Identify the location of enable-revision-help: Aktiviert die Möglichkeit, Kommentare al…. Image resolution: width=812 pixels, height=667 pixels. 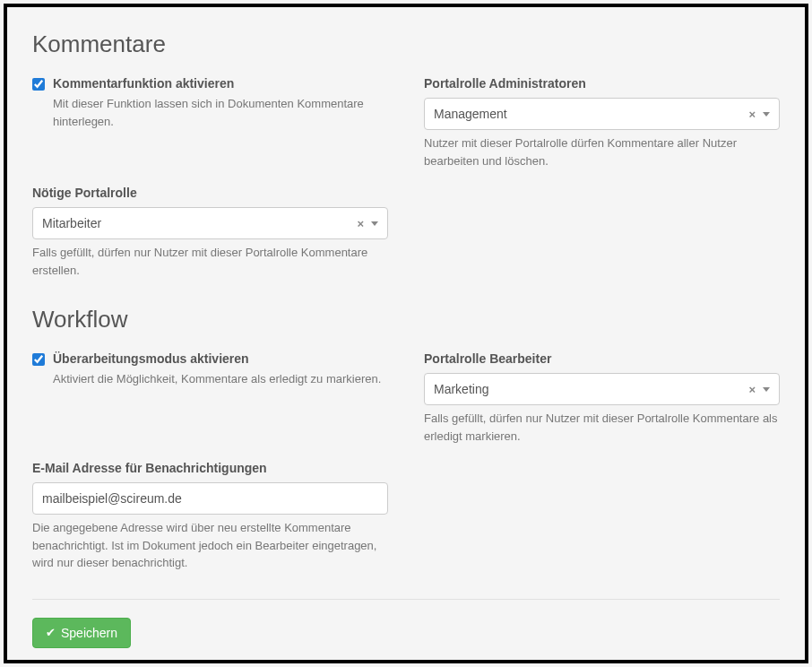
(220, 379).